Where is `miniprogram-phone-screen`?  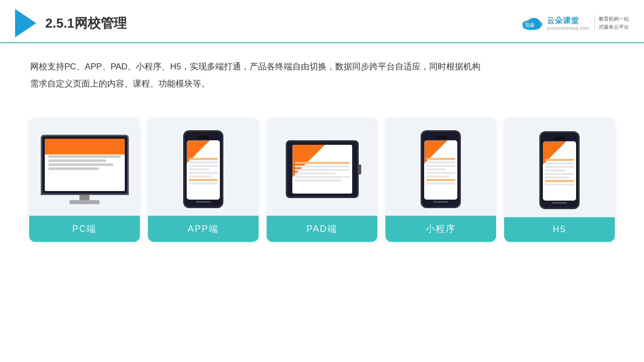 miniprogram-phone-screen is located at coordinates (441, 170).